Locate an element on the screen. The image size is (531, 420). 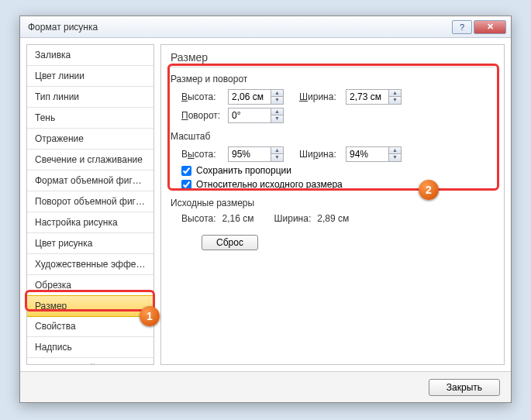
sidebar-item-3d-rotation: Поворот объемной фигуры is located at coordinates (90, 201).